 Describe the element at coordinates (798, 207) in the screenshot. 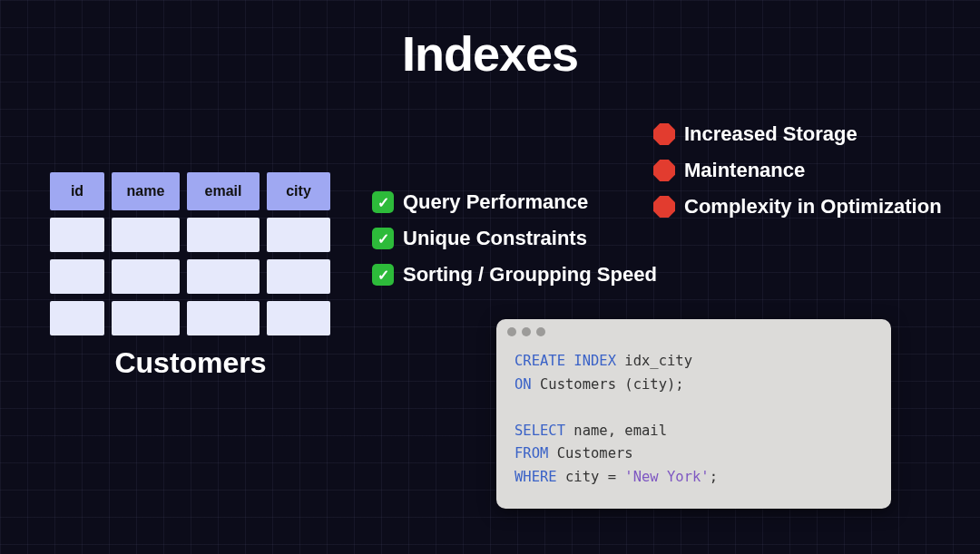

I see `con-item: Complexity in Optimization` at that location.